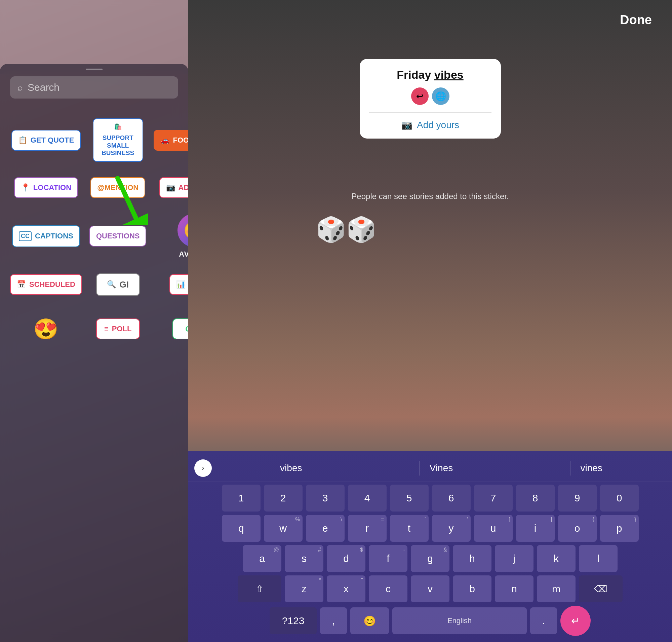 This screenshot has height=642, width=672. Describe the element at coordinates (430, 621) in the screenshot. I see `bottom-row: ?123 , 😊 English . ↵` at that location.